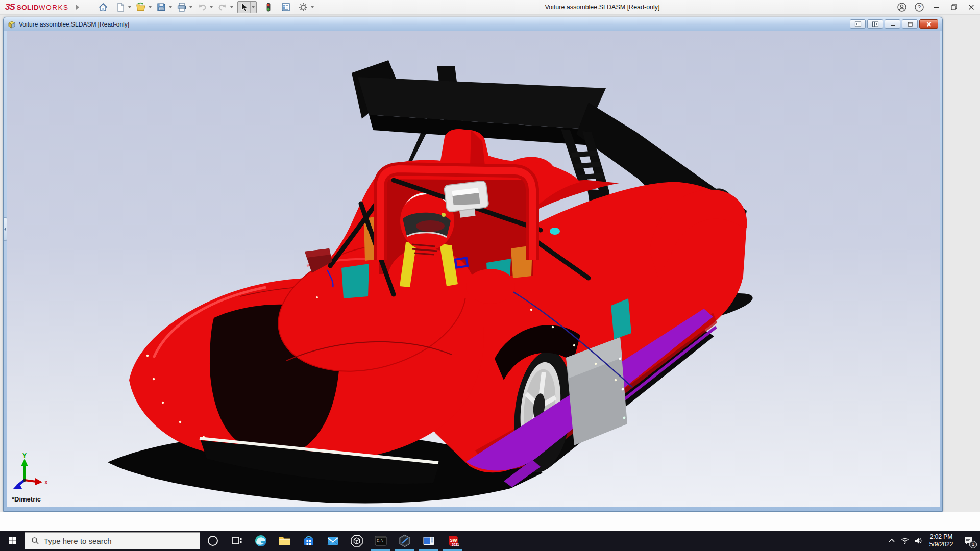  What do you see at coordinates (405, 541) in the screenshot?
I see `cad-hexagon-icon` at bounding box center [405, 541].